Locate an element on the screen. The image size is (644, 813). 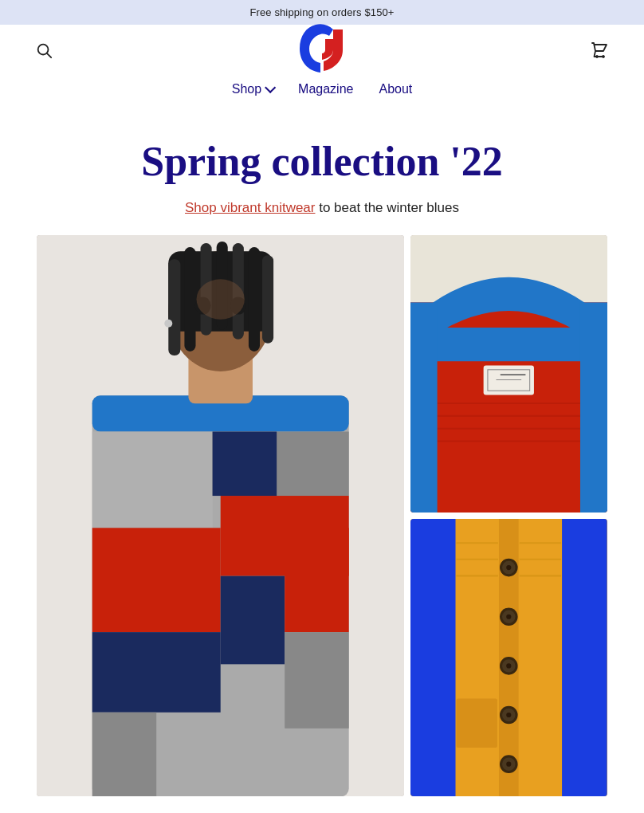
nav-item-shop: Shop is located at coordinates (247, 89).